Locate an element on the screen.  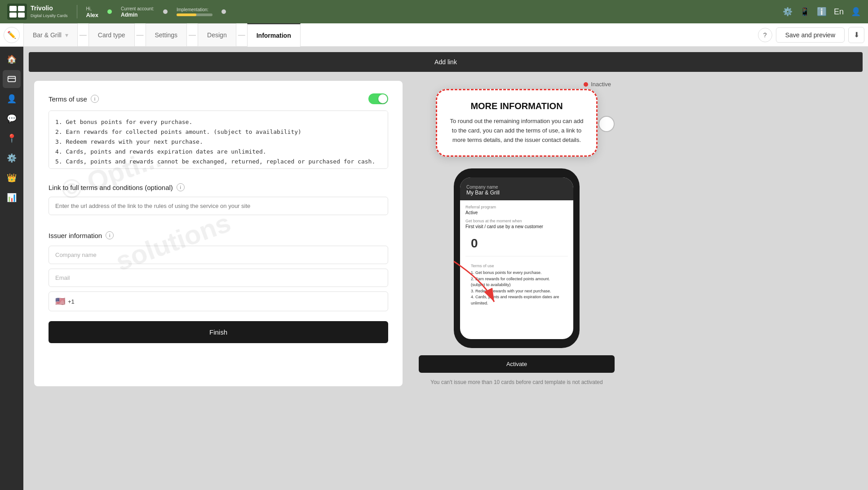
mobile-icon: 📱 is located at coordinates (805, 12).